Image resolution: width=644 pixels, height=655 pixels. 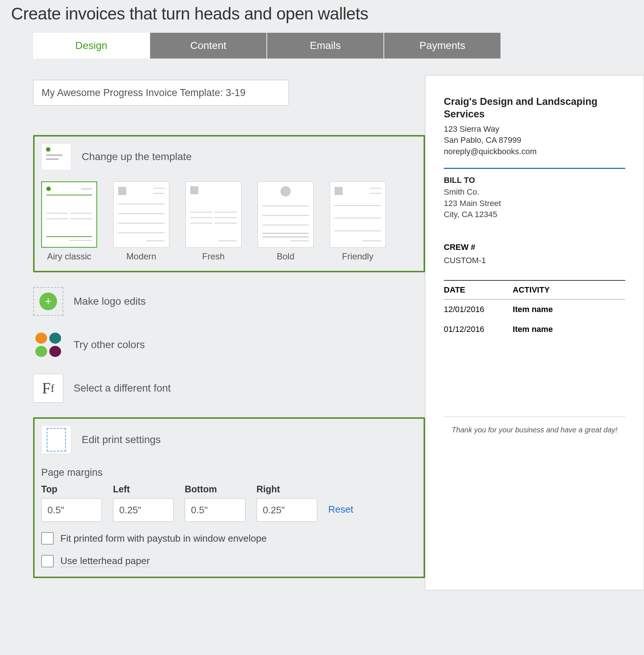 I want to click on change-template-label: Change up the template, so click(x=137, y=157).